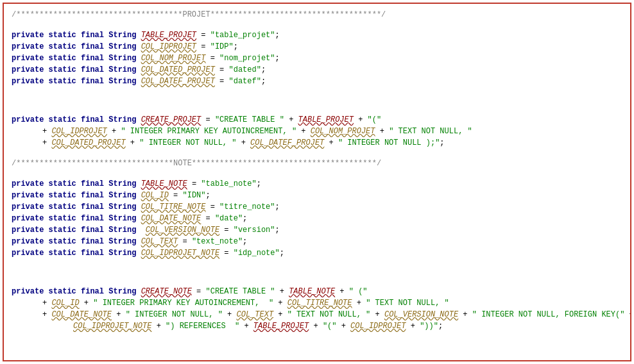 The height and width of the screenshot is (364, 634). Describe the element at coordinates (317, 242) in the screenshot. I see `line-col-text: private static final String COL_TEXT = "…` at that location.